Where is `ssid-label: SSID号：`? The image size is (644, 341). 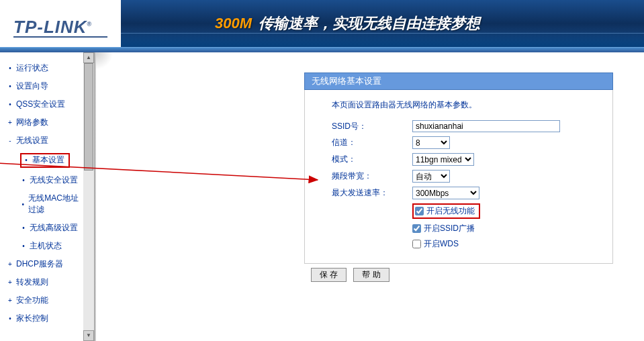 ssid-label: SSID号： is located at coordinates (372, 126).